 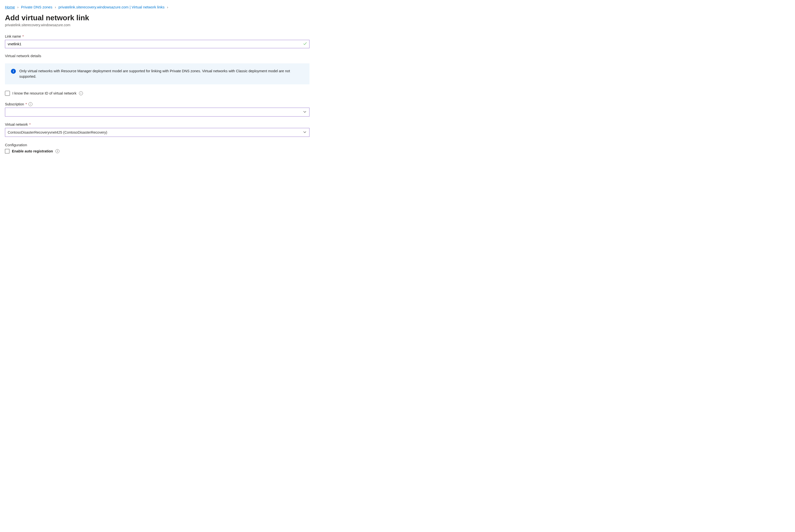 What do you see at coordinates (158, 44) in the screenshot?
I see `link-name-input` at bounding box center [158, 44].